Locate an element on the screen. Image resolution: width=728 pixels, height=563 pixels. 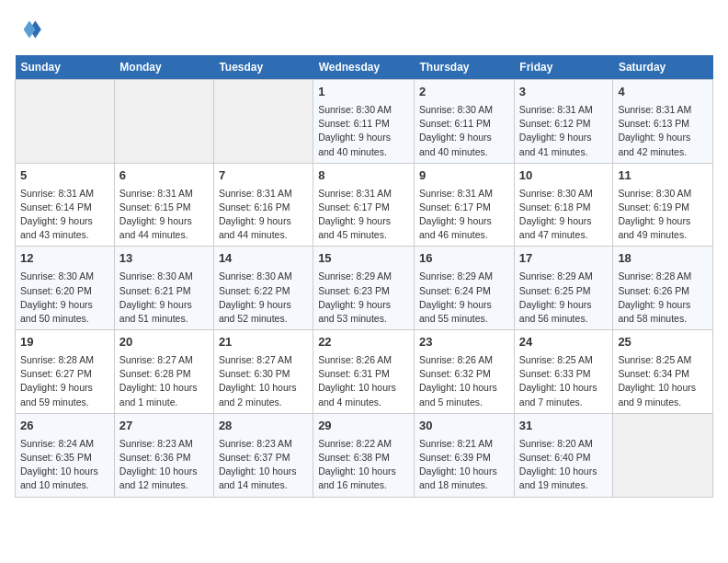
day-content: Sunrise: 8:23 AM Sunset: 6:36 PM Dayligh… is located at coordinates (164, 465).